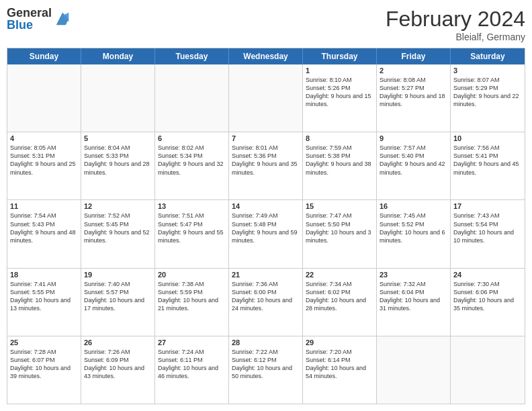 Image resolution: width=532 pixels, height=411 pixels. I want to click on day-number: 21, so click(266, 275).